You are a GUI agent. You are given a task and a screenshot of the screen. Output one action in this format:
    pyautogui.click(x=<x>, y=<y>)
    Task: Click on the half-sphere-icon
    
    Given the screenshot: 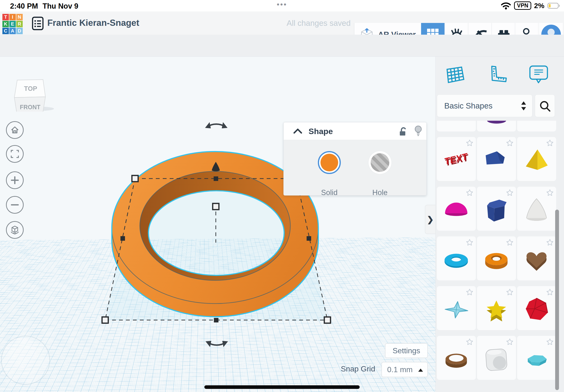 What is the action you would take?
    pyautogui.click(x=456, y=210)
    